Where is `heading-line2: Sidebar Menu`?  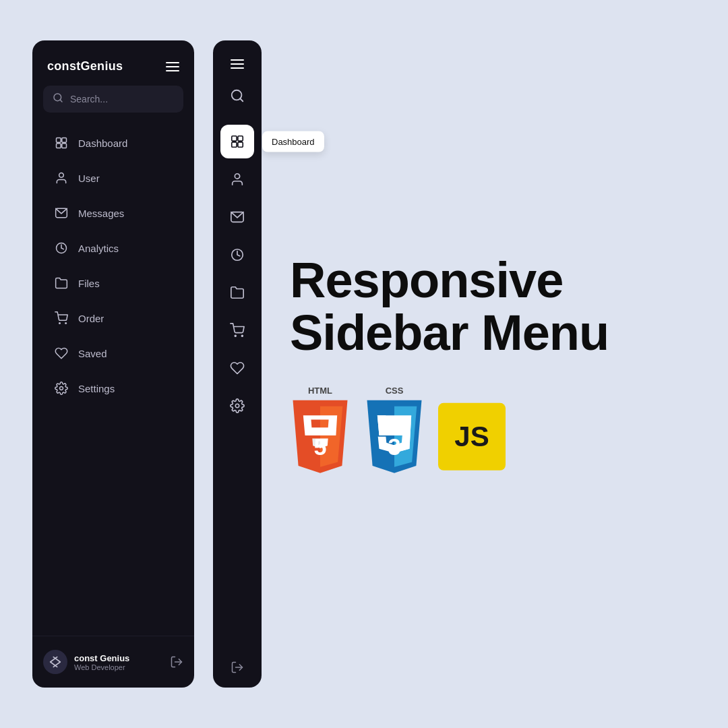 heading-line2: Sidebar Menu is located at coordinates (449, 333).